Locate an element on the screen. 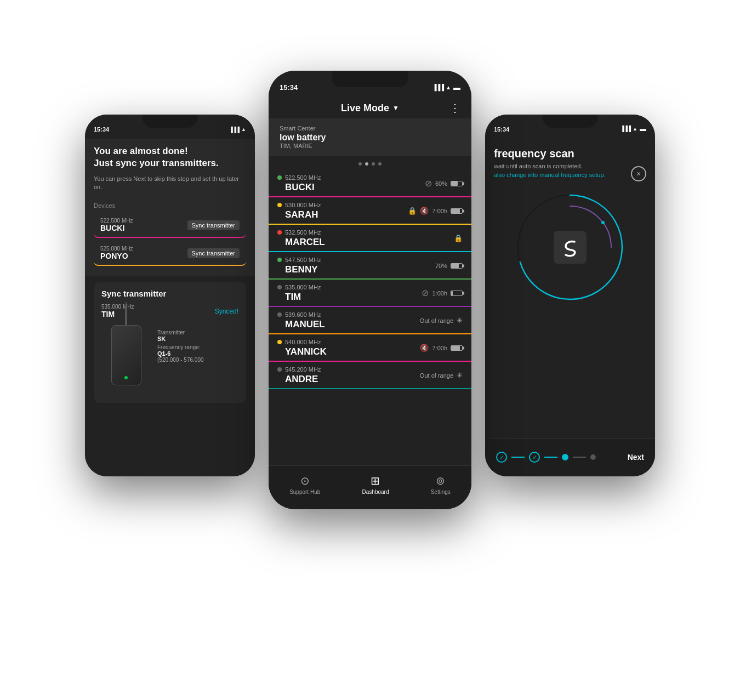  device-action-ponyo: Sync transmitter is located at coordinates (214, 253).